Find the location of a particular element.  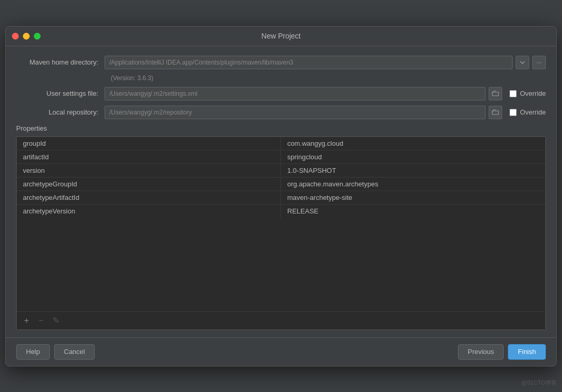

prop-key: artifactId is located at coordinates (149, 157).